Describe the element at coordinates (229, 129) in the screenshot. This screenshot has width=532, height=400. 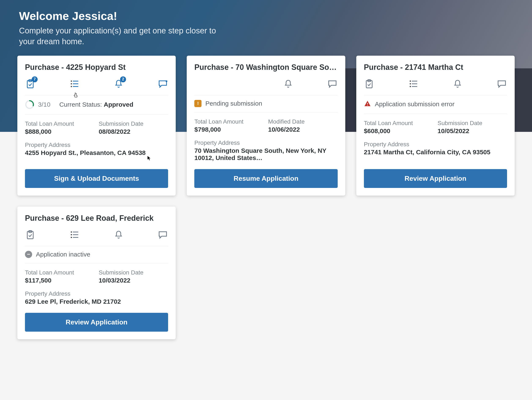
I see `total-loan-value: $798,000` at that location.